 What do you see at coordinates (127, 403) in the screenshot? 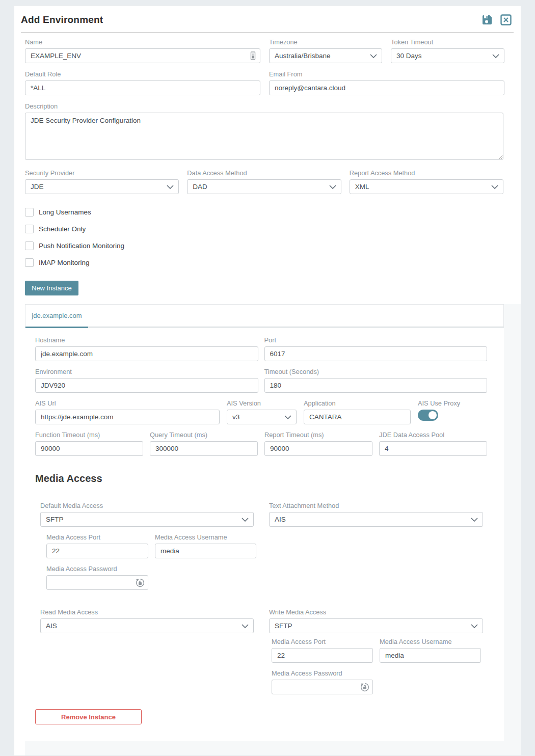
I see `ais-url-label: AIS Url` at bounding box center [127, 403].